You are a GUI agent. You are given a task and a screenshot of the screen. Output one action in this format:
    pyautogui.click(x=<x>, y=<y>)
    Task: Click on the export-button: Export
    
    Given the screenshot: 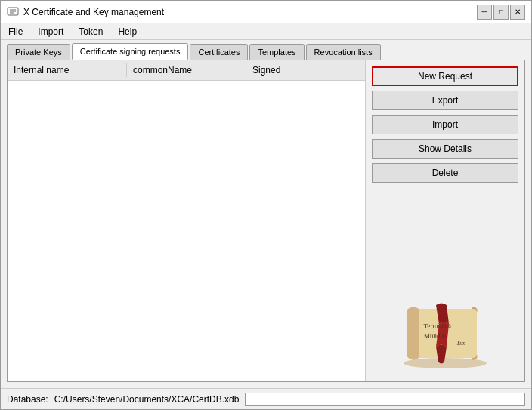 What is the action you would take?
    pyautogui.click(x=445, y=100)
    